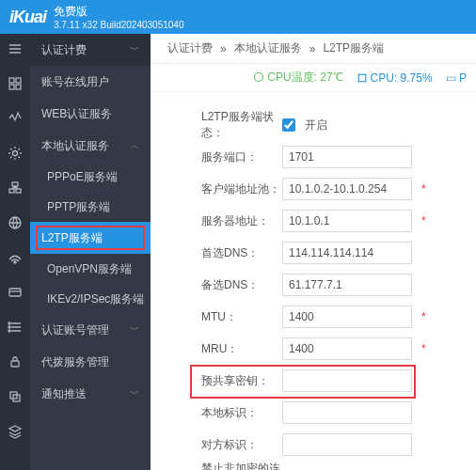 Image resolution: width=476 pixels, height=470 pixels. Describe the element at coordinates (216, 190) in the screenshot. I see `pool-label: 客户端地址池：` at that location.